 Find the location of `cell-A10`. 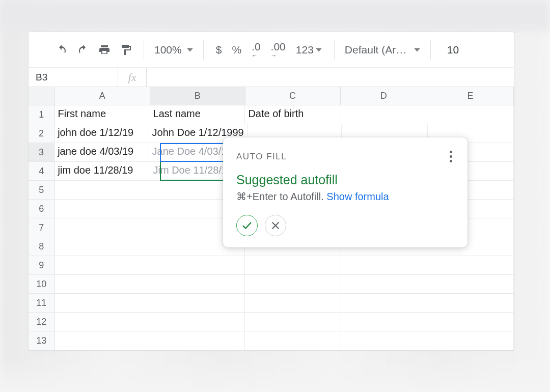

cell-A10 is located at coordinates (103, 284).